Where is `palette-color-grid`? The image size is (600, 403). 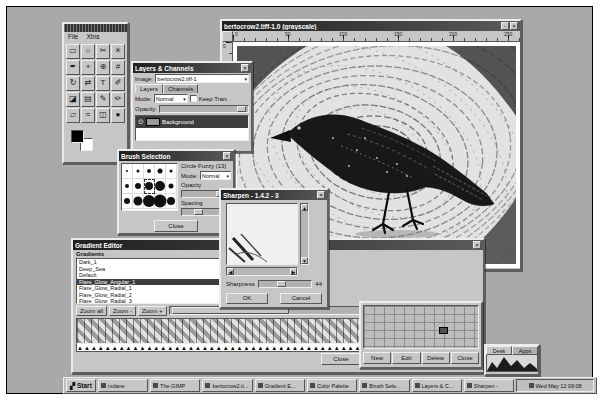 palette-color-grid is located at coordinates (421, 327).